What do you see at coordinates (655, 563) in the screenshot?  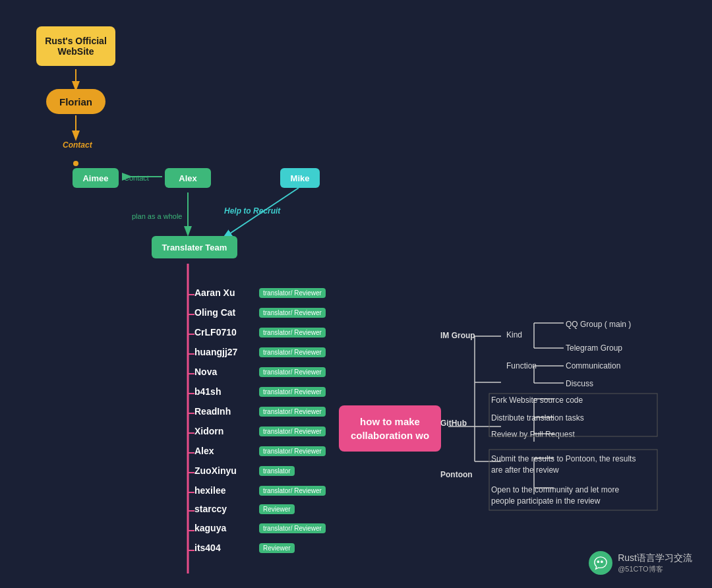 I see `watermark-text-block: Rust语言学习交流 @51CTO博客` at bounding box center [655, 563].